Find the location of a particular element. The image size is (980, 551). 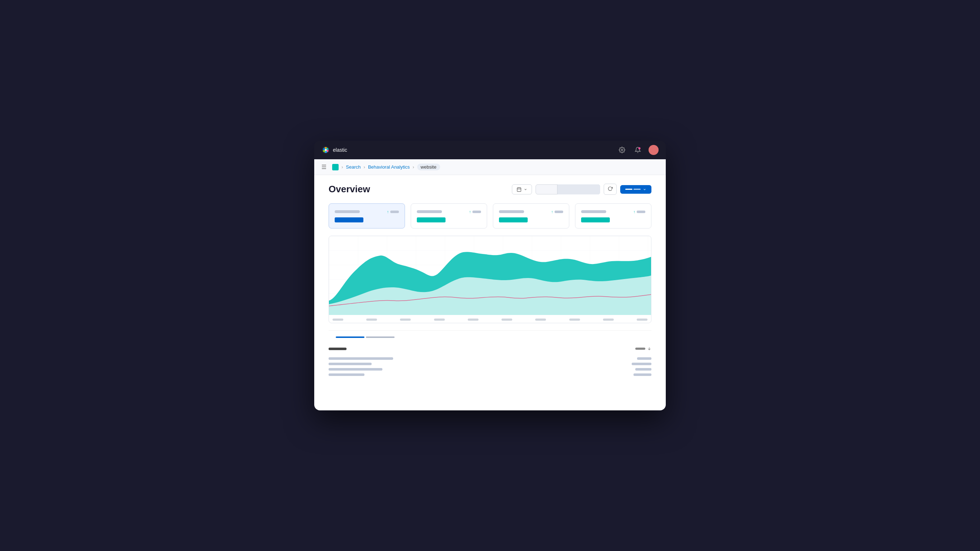

settings-icon is located at coordinates (622, 150).